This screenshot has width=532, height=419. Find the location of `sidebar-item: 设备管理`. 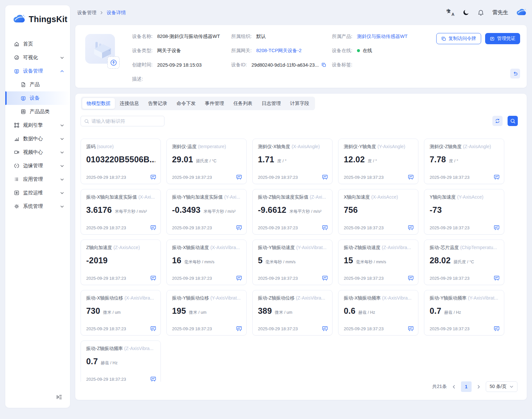

sidebar-item: 设备管理 is located at coordinates (38, 71).